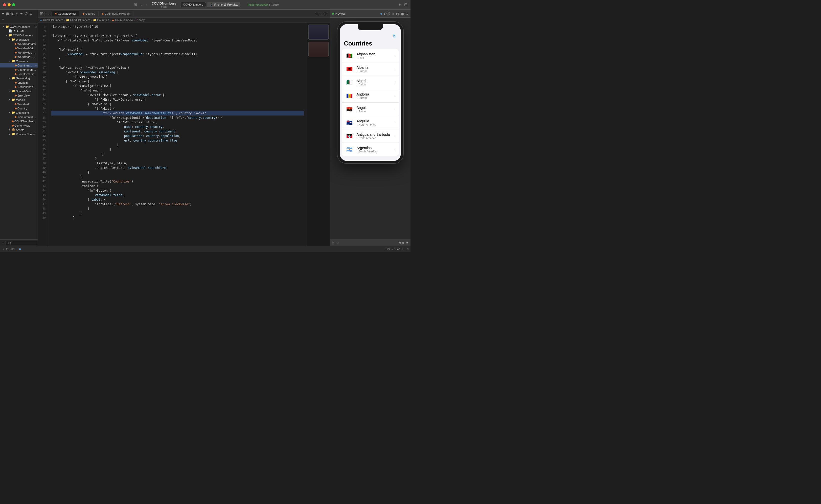 This screenshot has height=504, width=821. What do you see at coordinates (19, 35) in the screenshot?
I see `sidebar-item-covidnumbers-folder: ▾ 📁 COVIDNumbers` at bounding box center [19, 35].